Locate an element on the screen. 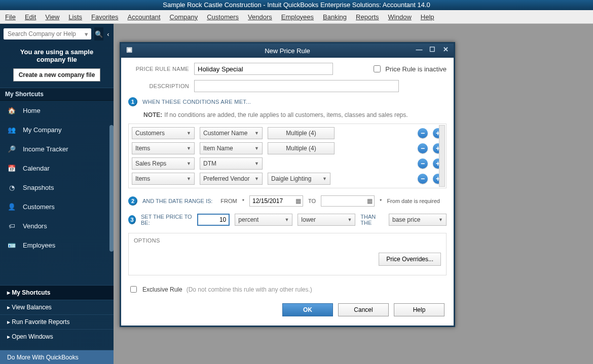 Image resolution: width=593 pixels, height=364 pixels. menu-view: View is located at coordinates (52, 17).